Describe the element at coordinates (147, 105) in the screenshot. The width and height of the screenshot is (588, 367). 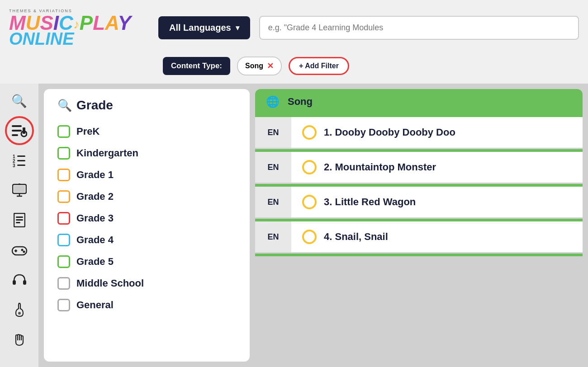
I see `grade-panel-header: 🔍 Grade` at that location.